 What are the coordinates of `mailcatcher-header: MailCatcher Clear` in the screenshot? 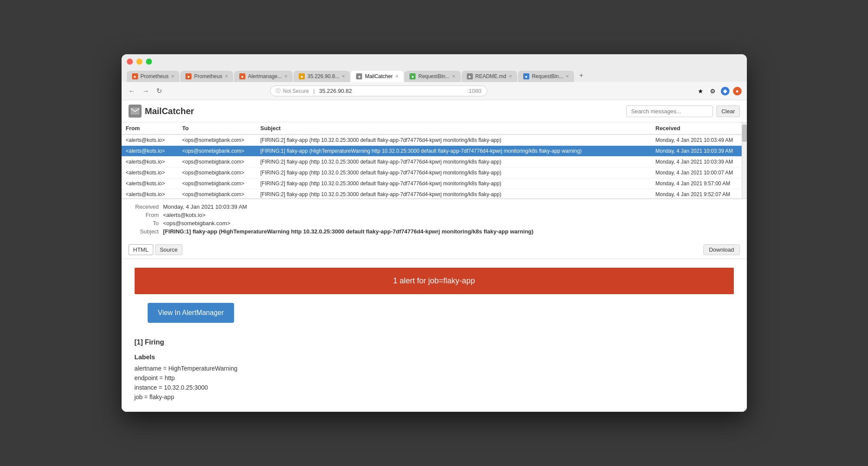 It's located at (434, 111).